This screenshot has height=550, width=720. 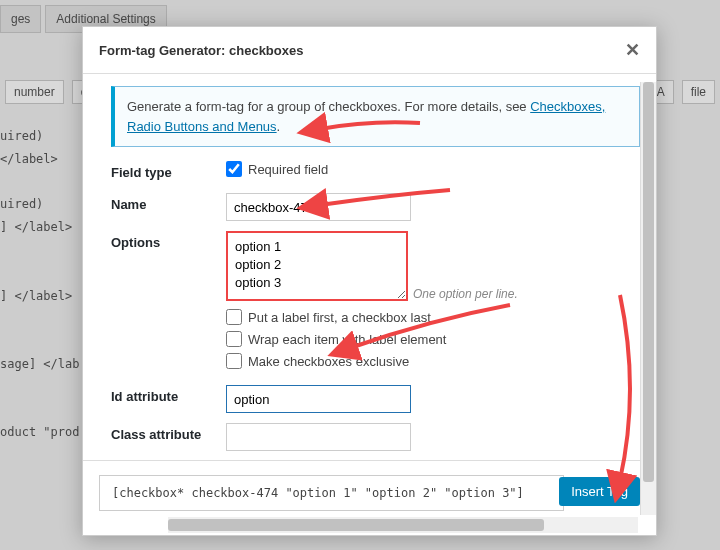 I want to click on bg-code-snippet: uired) </label> uired) ] </label> ] </la…, so click(x=40, y=284).